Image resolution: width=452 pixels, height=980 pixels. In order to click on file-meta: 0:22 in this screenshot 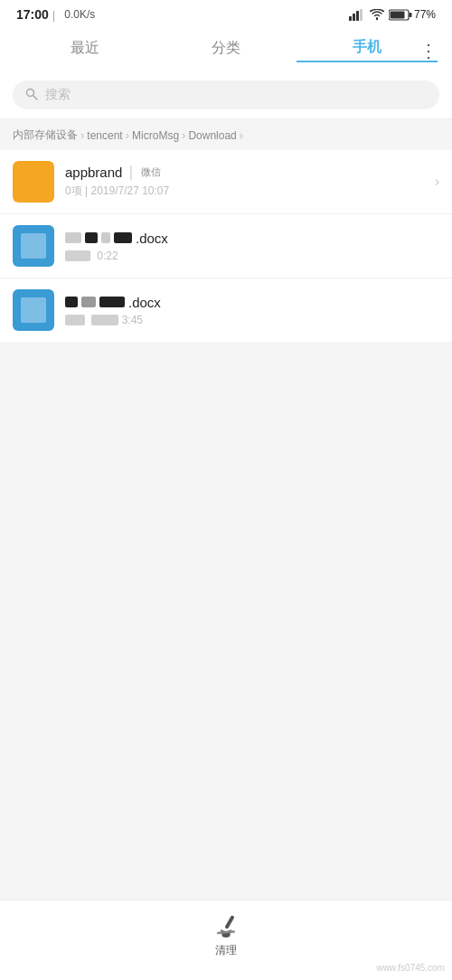, I will do `click(252, 256)`.